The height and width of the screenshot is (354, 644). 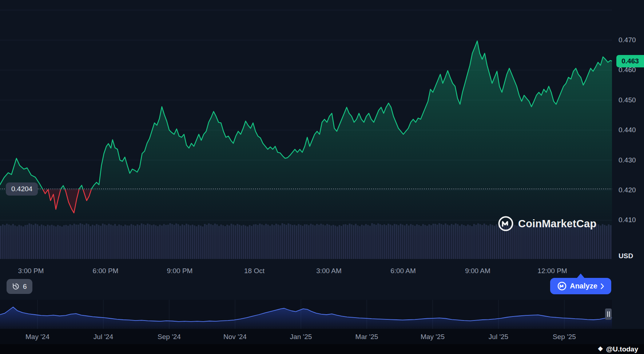 What do you see at coordinates (547, 224) in the screenshot?
I see `coinmarketcap-watermark: CoinMarketCap` at bounding box center [547, 224].